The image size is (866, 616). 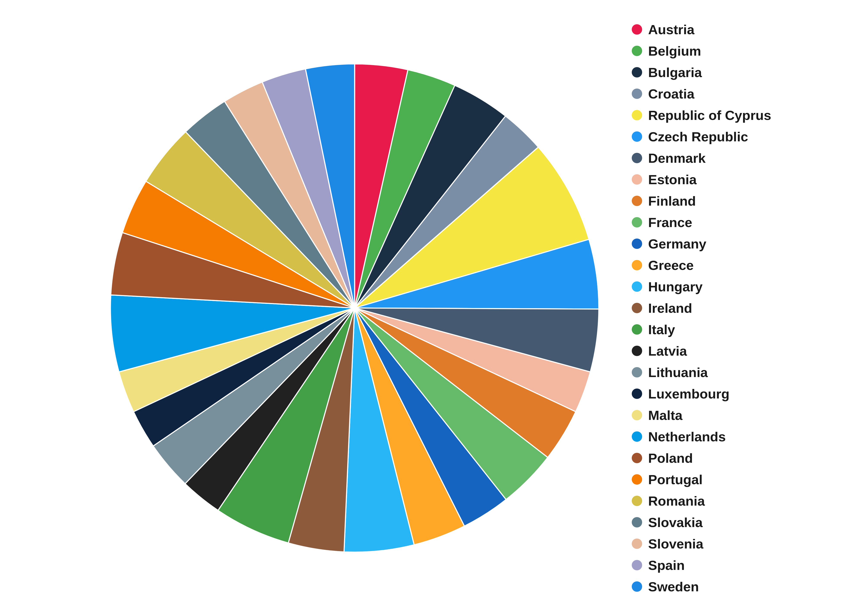 I want to click on legend-label: Belgium, so click(x=675, y=51).